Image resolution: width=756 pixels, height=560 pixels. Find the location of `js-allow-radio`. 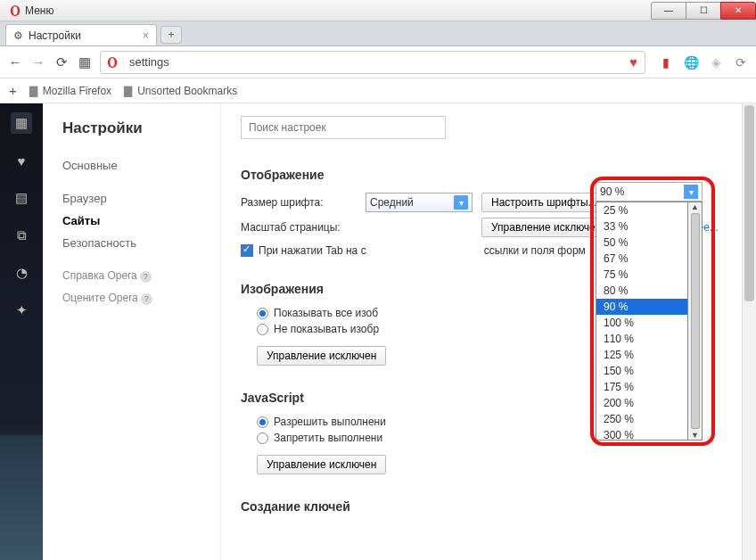

js-allow-radio is located at coordinates (262, 423).